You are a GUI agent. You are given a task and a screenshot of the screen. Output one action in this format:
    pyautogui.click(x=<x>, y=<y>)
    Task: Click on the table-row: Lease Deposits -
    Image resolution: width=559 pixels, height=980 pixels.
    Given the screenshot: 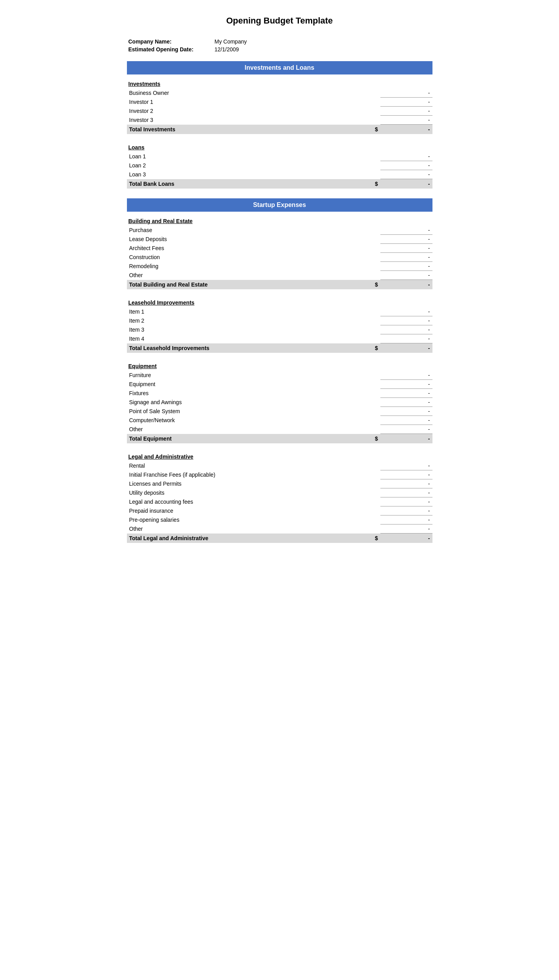 What is the action you would take?
    pyautogui.click(x=280, y=239)
    